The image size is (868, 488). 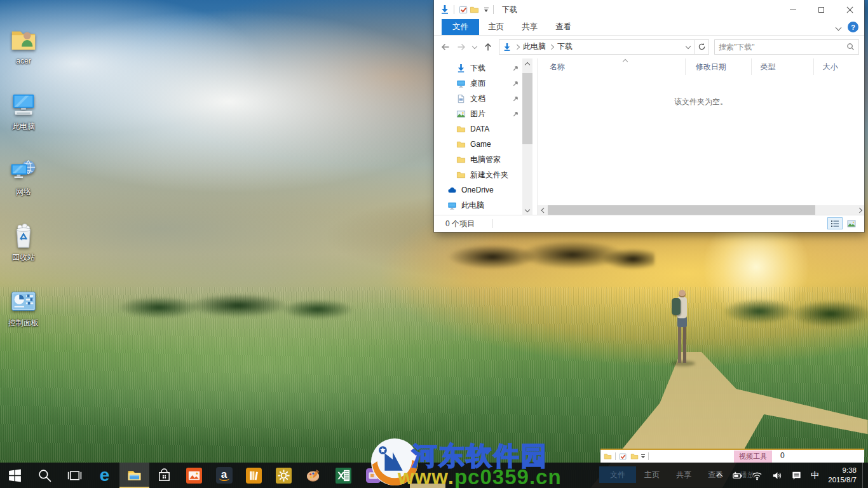 I want to click on sidebar-item-data: DATA, so click(x=478, y=129).